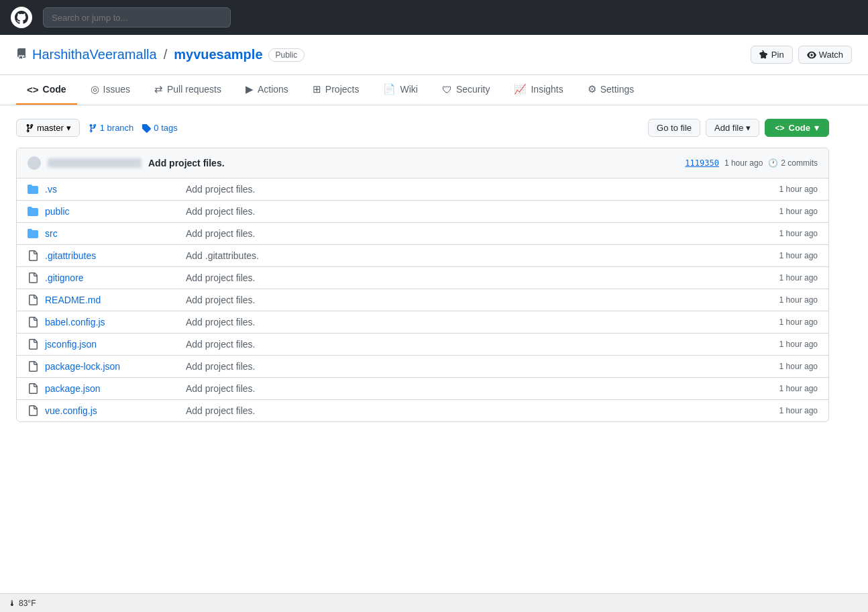 Image resolution: width=868 pixels, height=612 pixels. Describe the element at coordinates (188, 90) in the screenshot. I see `tab-pull-requests: ⇄ Pull requests` at that location.